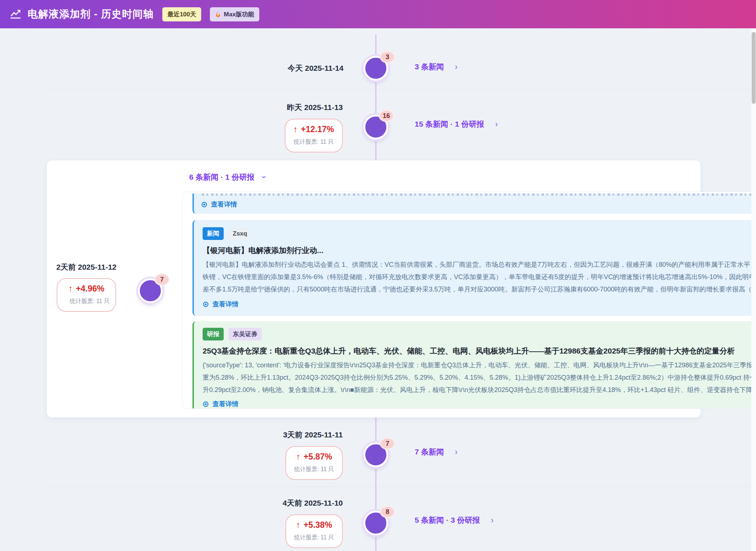 The image size is (756, 551). Describe the element at coordinates (314, 127) in the screenshot. I see `date-stat-block: 昨天 2025-11-13 ↑ +12.17% 统计股票: 11 只` at that location.